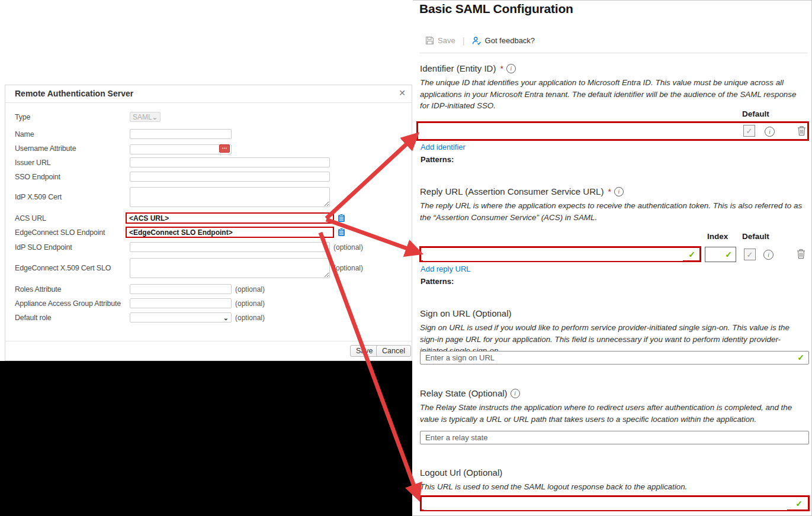 The image size is (812, 516). I want to click on panel-toolbar: Save | Got feedback?, so click(480, 40).